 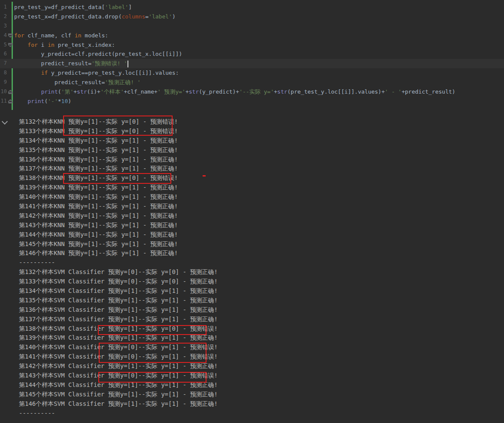 What do you see at coordinates (95, 17) in the screenshot?
I see `code-text: pre_test_x=df_predict_data.drop(columns=…` at bounding box center [95, 17].